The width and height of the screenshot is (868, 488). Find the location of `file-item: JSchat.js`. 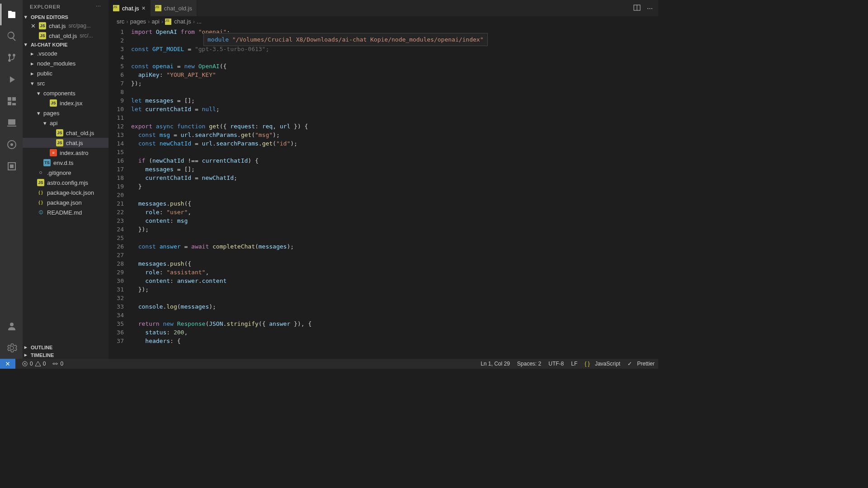

file-item: JSchat.js is located at coordinates (66, 143).